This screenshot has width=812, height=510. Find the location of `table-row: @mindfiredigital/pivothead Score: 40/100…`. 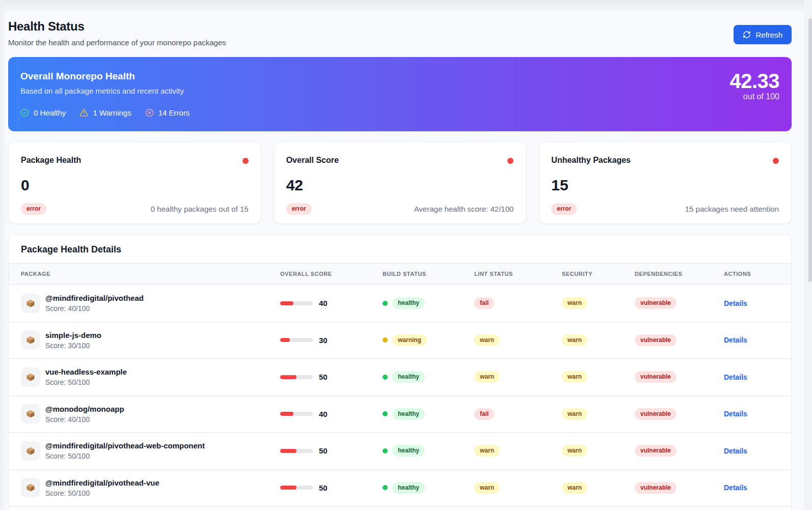

table-row: @mindfiredigital/pivothead Score: 40/100… is located at coordinates (400, 303).